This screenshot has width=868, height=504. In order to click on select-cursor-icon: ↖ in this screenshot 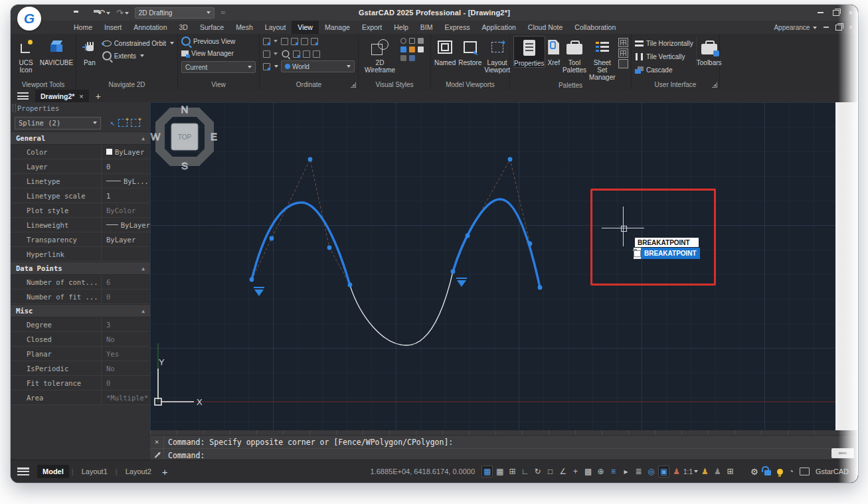, I will do `click(113, 123)`.